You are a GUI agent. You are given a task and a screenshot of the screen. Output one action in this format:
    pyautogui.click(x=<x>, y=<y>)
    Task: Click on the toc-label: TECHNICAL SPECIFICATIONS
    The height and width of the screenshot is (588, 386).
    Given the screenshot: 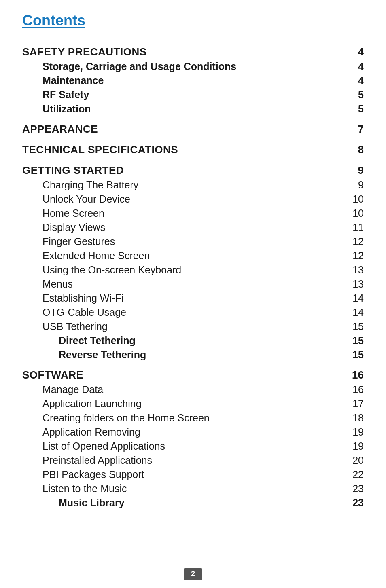 What is the action you would take?
    pyautogui.click(x=100, y=150)
    